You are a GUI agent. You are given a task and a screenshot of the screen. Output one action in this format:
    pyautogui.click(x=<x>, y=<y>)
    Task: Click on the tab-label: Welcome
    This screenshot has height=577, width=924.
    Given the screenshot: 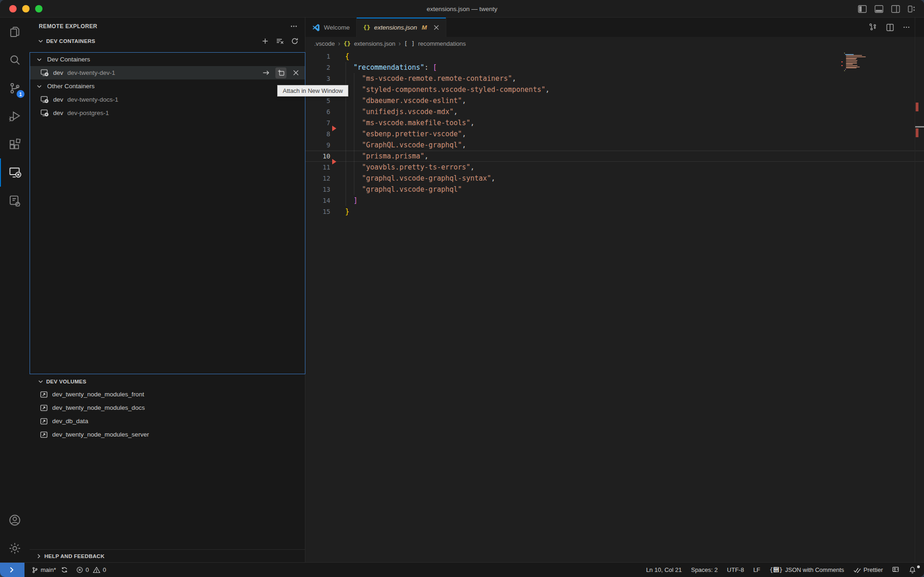 What is the action you would take?
    pyautogui.click(x=337, y=28)
    